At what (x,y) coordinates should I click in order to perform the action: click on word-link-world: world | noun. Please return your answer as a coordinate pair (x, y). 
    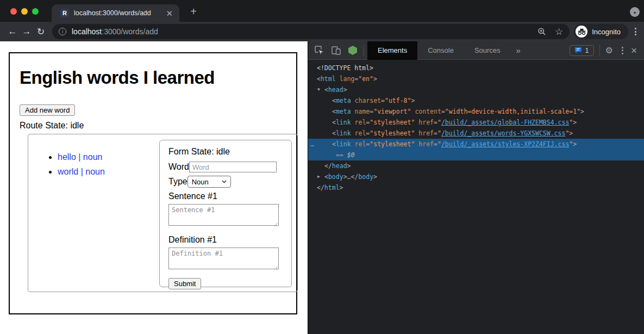
    Looking at the image, I should click on (82, 172).